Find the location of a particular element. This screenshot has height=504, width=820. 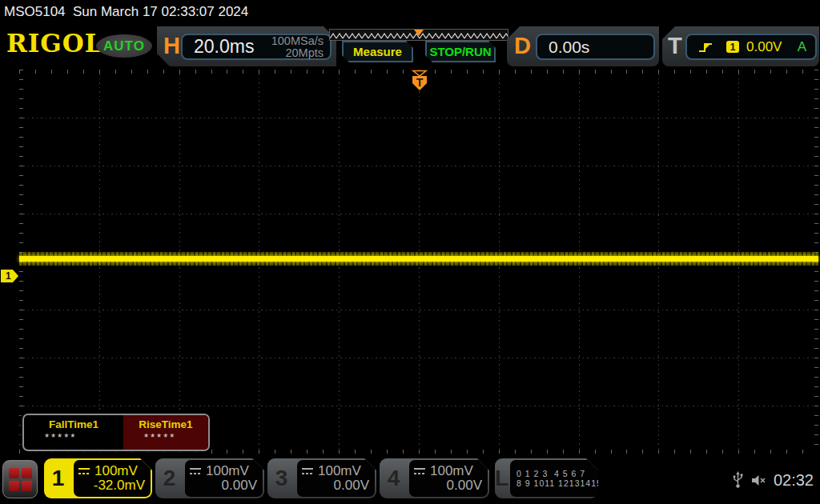

trigger-label: T is located at coordinates (675, 46).